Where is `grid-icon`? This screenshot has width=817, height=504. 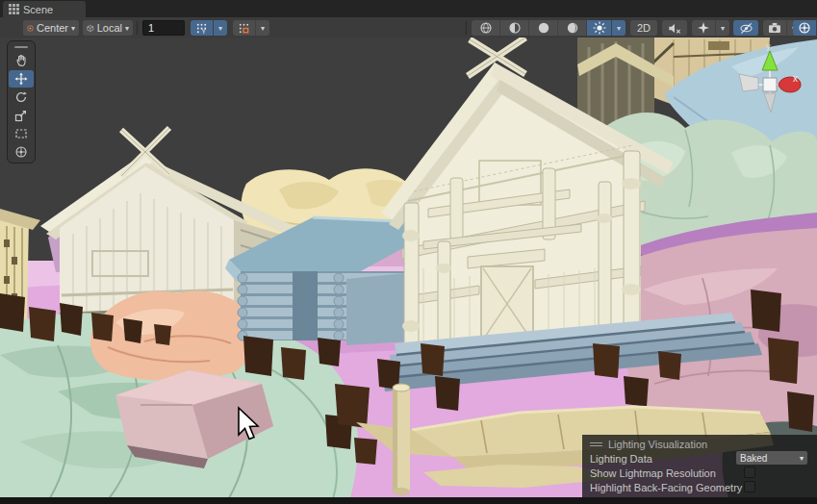 grid-icon is located at coordinates (13, 10).